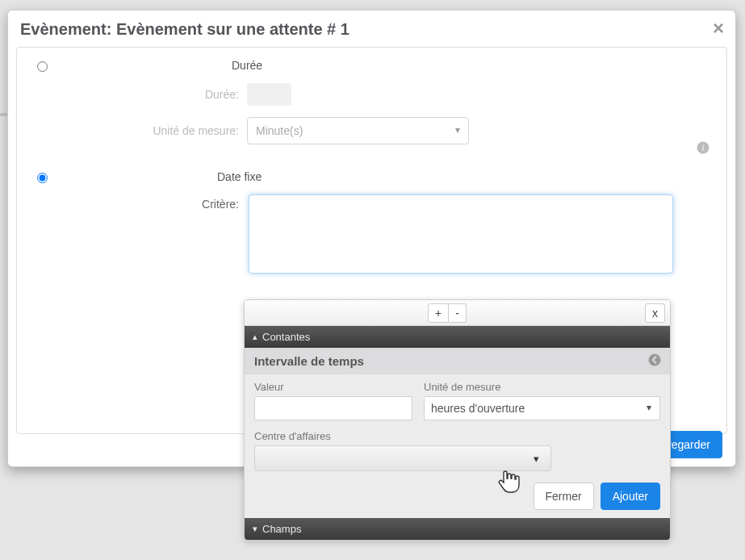  Describe the element at coordinates (457, 529) in the screenshot. I see `accordion-fields: Champs` at that location.